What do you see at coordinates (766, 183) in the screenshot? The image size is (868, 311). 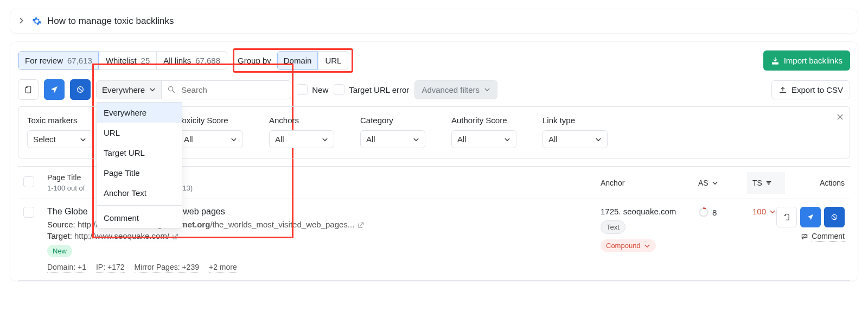 I see `ts-header: TS` at bounding box center [766, 183].